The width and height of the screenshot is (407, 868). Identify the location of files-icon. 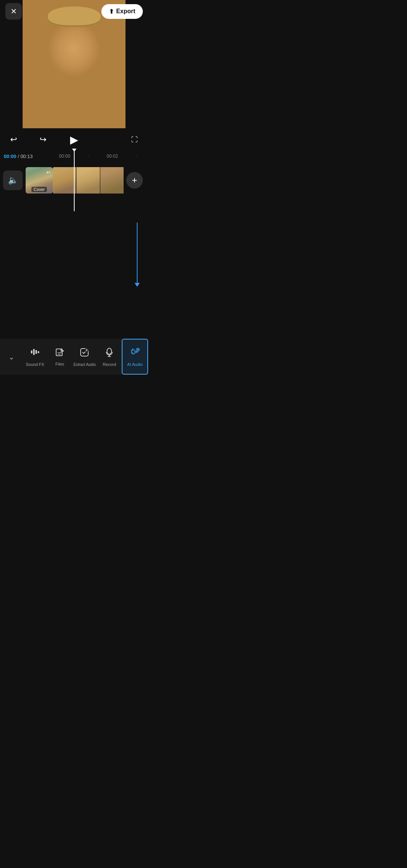
(60, 353).